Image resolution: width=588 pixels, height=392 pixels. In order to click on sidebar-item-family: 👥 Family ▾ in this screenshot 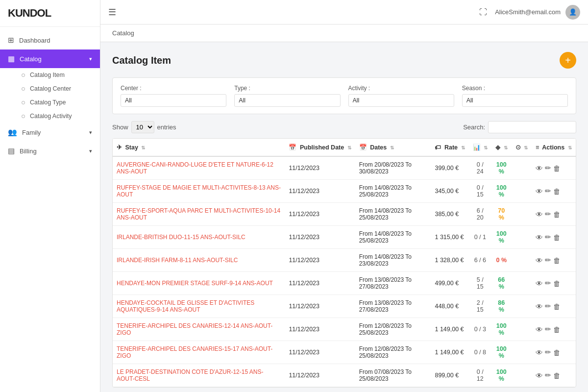, I will do `click(50, 132)`.